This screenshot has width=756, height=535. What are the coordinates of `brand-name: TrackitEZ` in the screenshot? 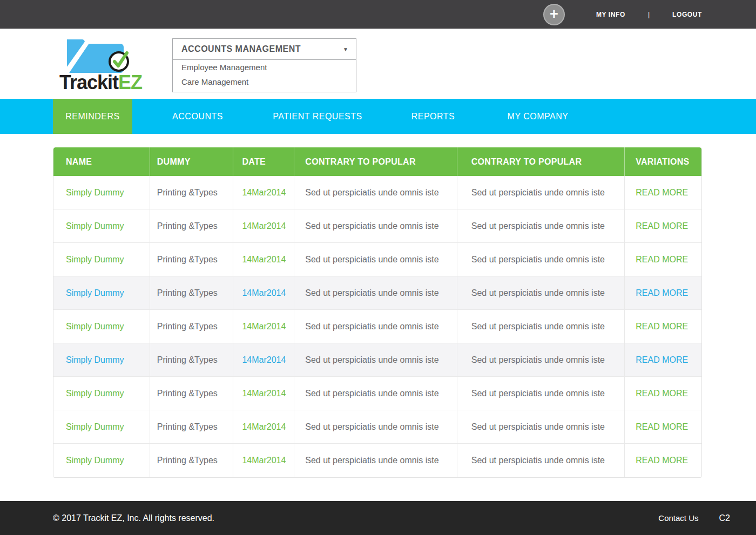 It's located at (100, 83).